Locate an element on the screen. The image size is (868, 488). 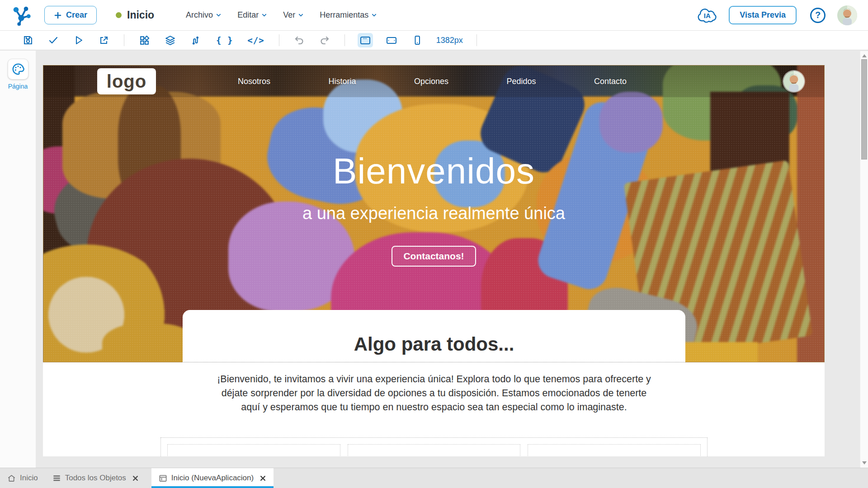
vertical-scrollbar is located at coordinates (864, 259).